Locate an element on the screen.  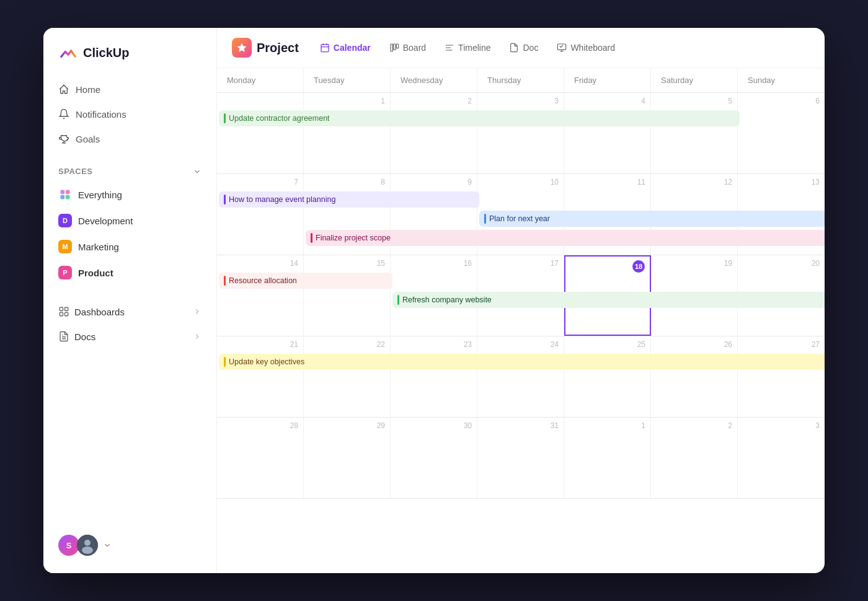
cal-cell: 11 is located at coordinates (608, 214).